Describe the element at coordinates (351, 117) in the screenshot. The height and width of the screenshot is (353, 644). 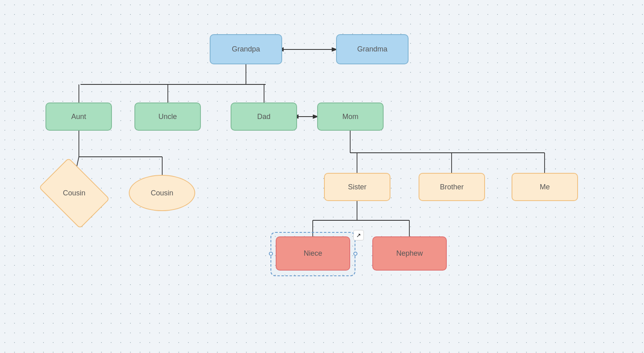
I see `mom-label: Mom` at that location.